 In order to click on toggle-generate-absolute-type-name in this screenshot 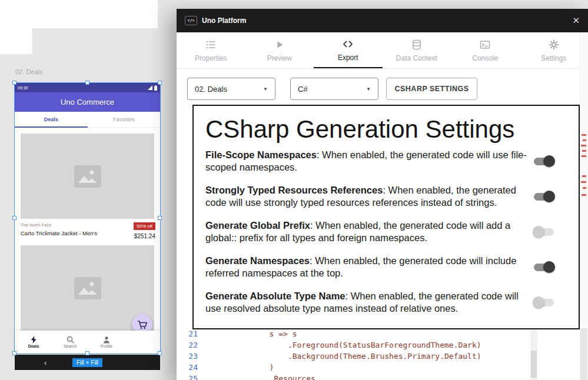, I will do `click(544, 302)`.